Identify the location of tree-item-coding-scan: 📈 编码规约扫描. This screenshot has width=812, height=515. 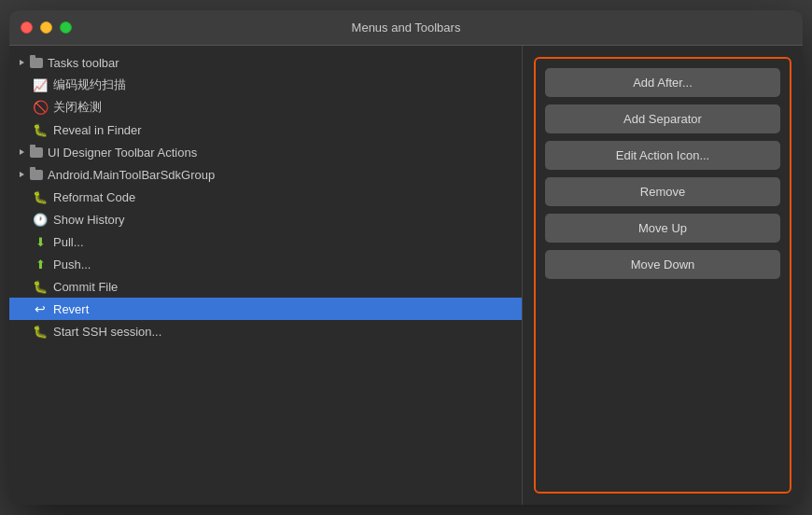
(265, 85).